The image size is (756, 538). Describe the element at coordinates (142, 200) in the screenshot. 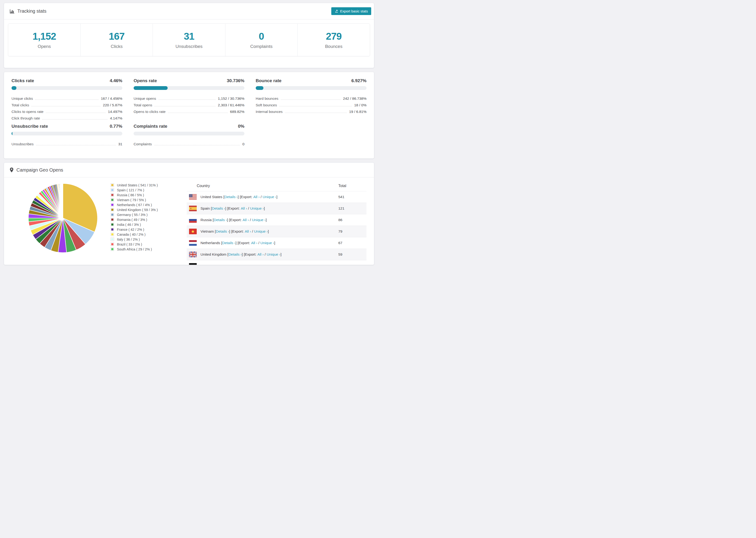

I see `legend-item-vietnam: Vietnam ( 79 / 5% )` at that location.